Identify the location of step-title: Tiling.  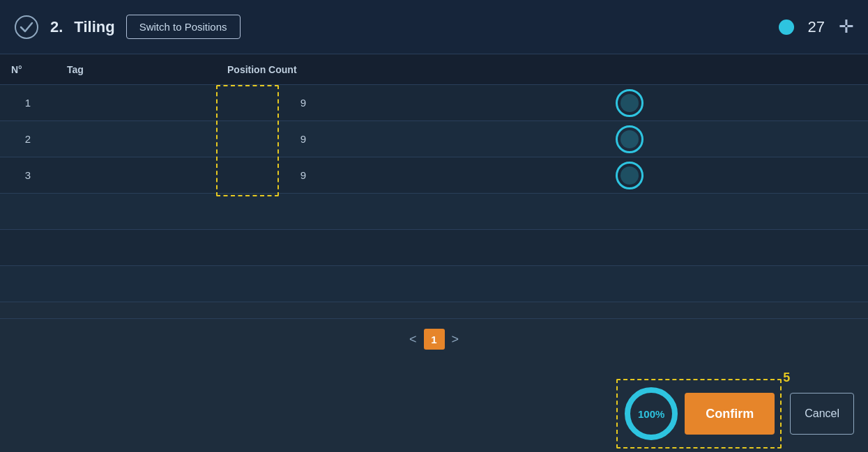
(94, 27).